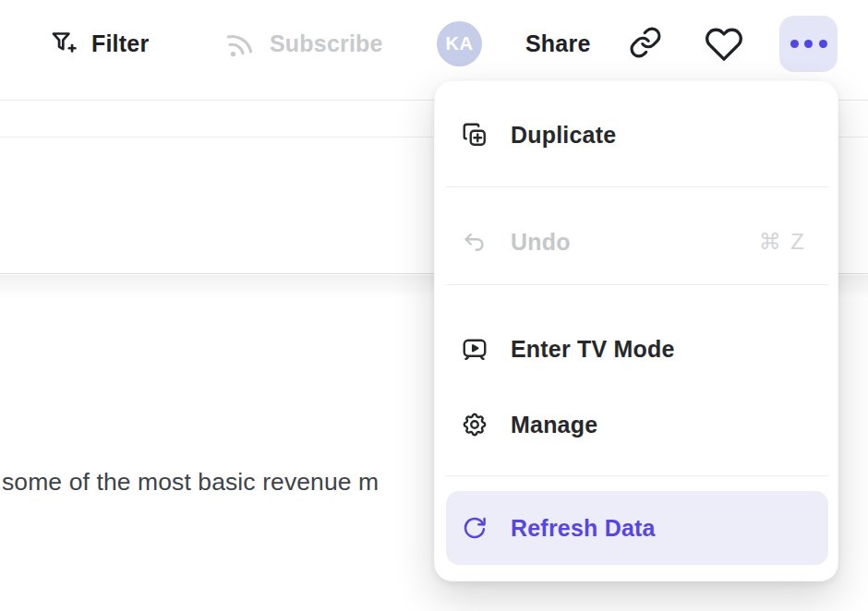  I want to click on rss-icon, so click(240, 42).